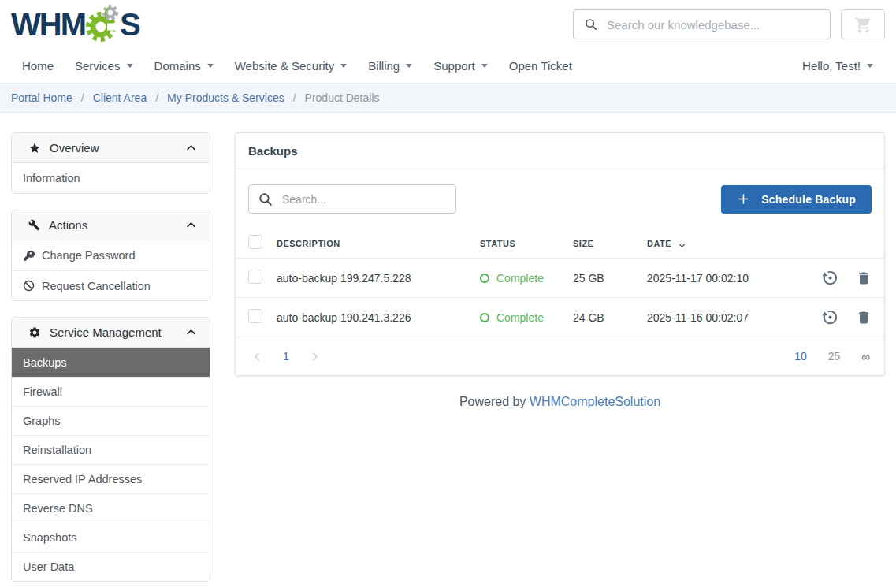  What do you see at coordinates (342, 98) in the screenshot?
I see `breadcrumb-product-details: Product Details` at bounding box center [342, 98].